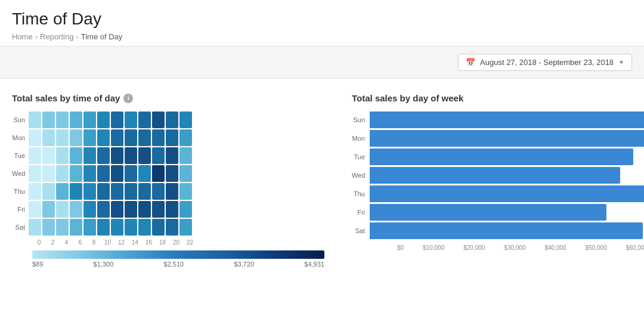  What do you see at coordinates (178, 264) in the screenshot?
I see `legend-labels: $89$1,300$2,510$3,720$4,931` at bounding box center [178, 264].